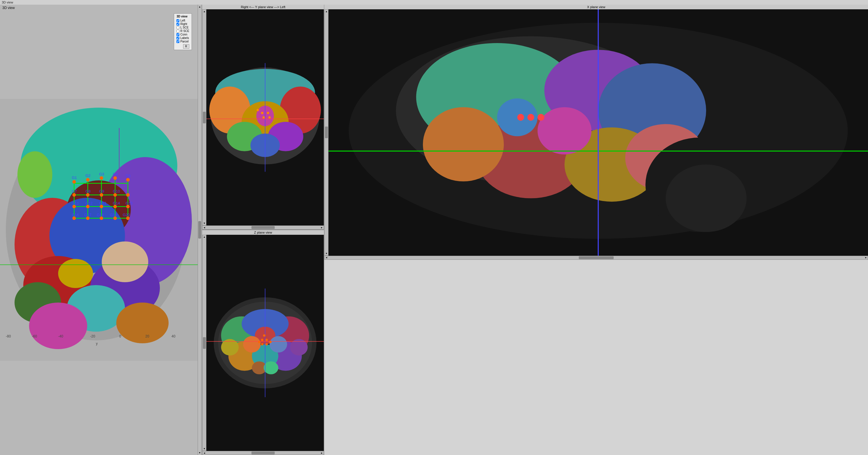 This screenshot has width=868, height=455. Describe the element at coordinates (178, 42) in the screenshot. I see `legend-parcel-checkbox` at that location.